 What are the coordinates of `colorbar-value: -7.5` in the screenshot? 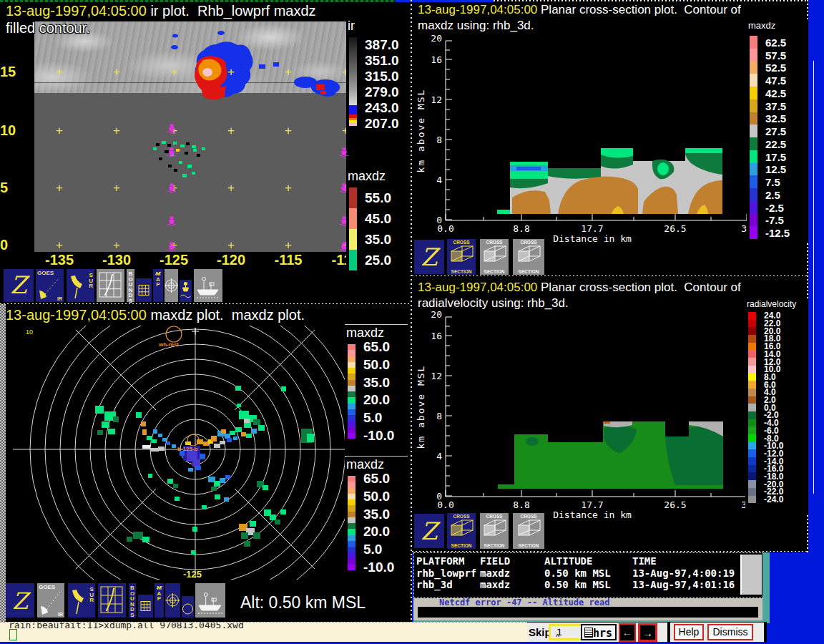 It's located at (775, 220).